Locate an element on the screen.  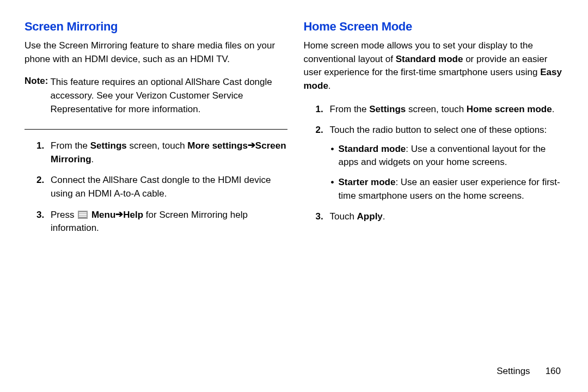
step-1: From the Settings screen, touch More set… is located at coordinates (169, 152).